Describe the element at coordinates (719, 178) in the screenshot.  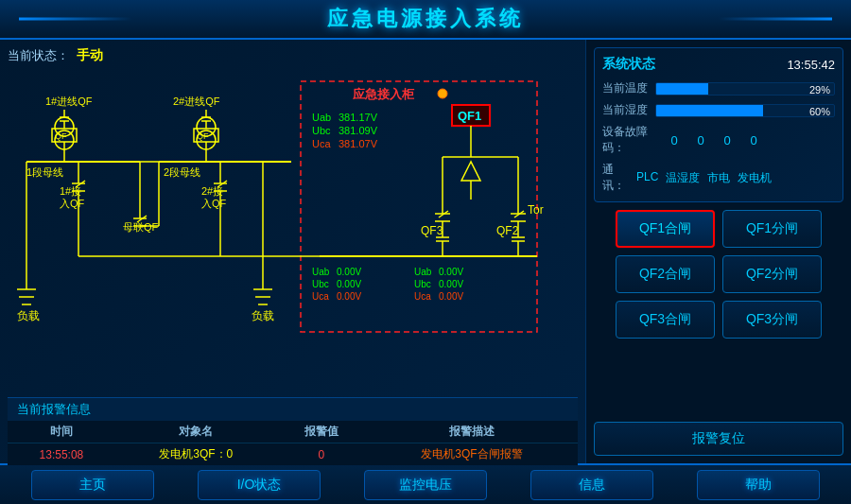
I see `comm-grid: 市电` at that location.